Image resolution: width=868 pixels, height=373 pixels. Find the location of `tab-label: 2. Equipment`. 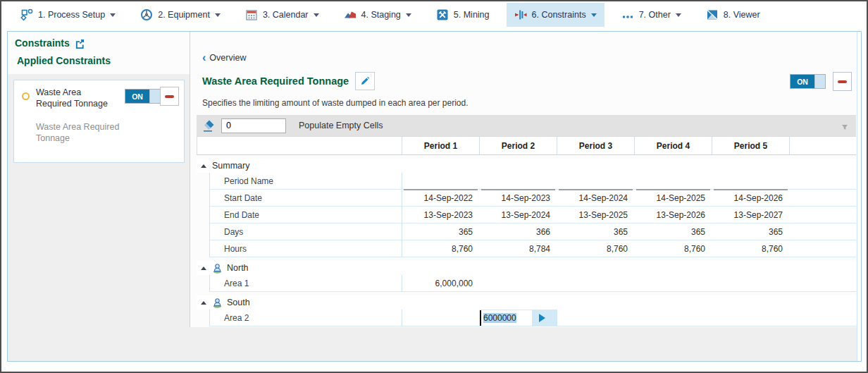

tab-label: 2. Equipment is located at coordinates (184, 15).